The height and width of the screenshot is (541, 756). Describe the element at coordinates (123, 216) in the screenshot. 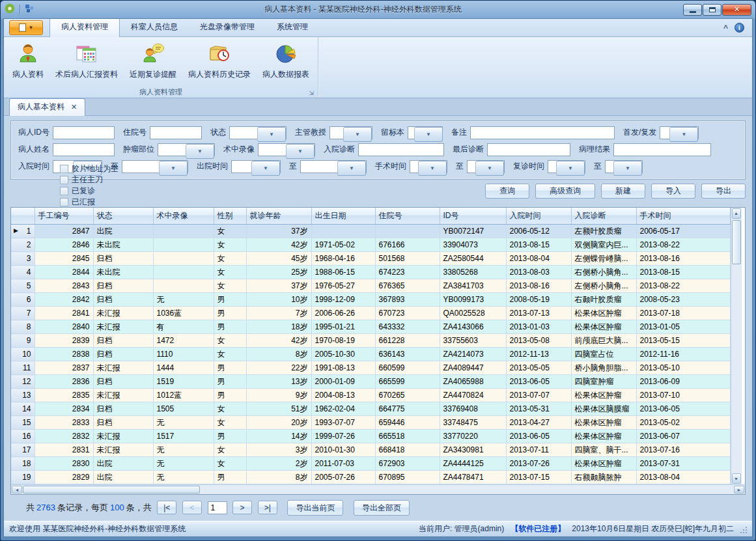

I see `column-header: 状态` at that location.